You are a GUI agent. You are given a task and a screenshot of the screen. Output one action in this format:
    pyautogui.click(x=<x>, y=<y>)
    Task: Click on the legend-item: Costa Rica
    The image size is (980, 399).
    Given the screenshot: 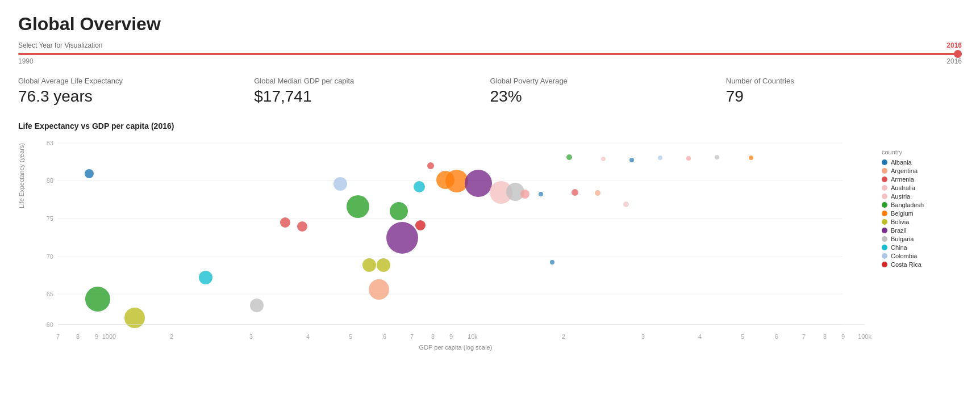 What is the action you would take?
    pyautogui.click(x=927, y=264)
    